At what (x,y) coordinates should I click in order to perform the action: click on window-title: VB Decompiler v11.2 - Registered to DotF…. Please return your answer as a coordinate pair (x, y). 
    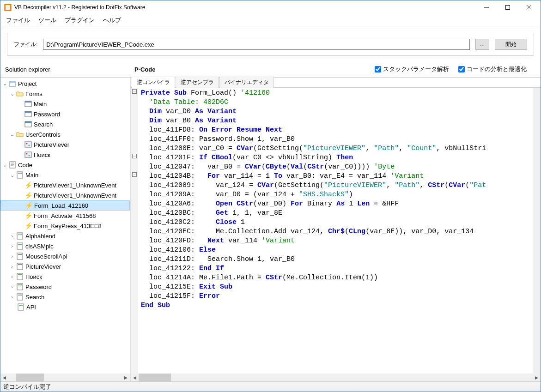
    Looking at the image, I should click on (245, 7).